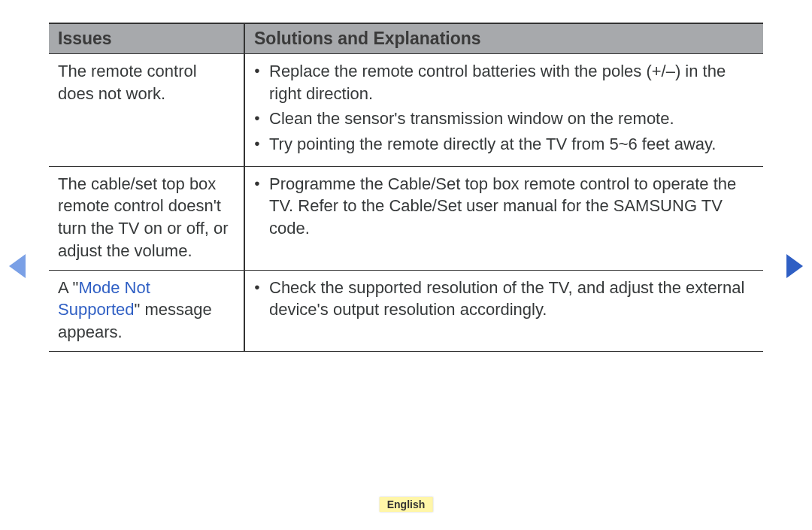 Image resolution: width=812 pixels, height=530 pixels. What do you see at coordinates (795, 266) in the screenshot?
I see `nav-arrow-right-icon` at bounding box center [795, 266].